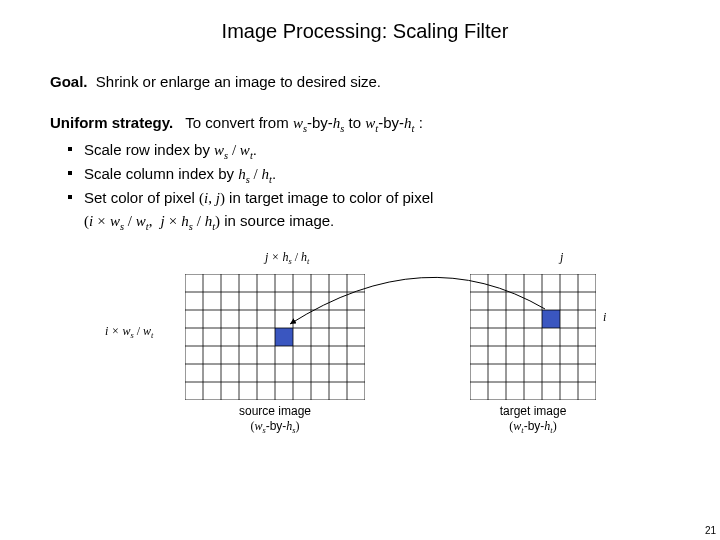 Image resolution: width=720 pixels, height=540 pixels. What do you see at coordinates (382, 151) in the screenshot?
I see `list-item: Scale row index by ws / wt.` at bounding box center [382, 151].